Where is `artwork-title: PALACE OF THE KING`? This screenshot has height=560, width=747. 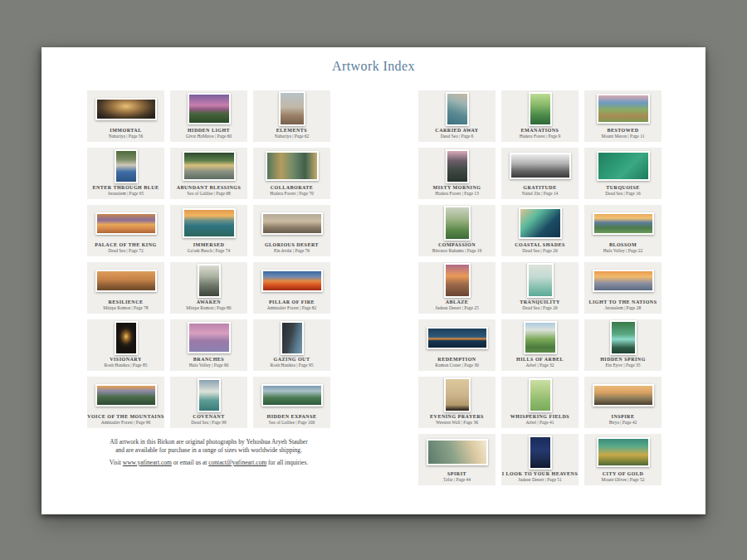
artwork-title: PALACE OF THE KING is located at coordinates (125, 246).